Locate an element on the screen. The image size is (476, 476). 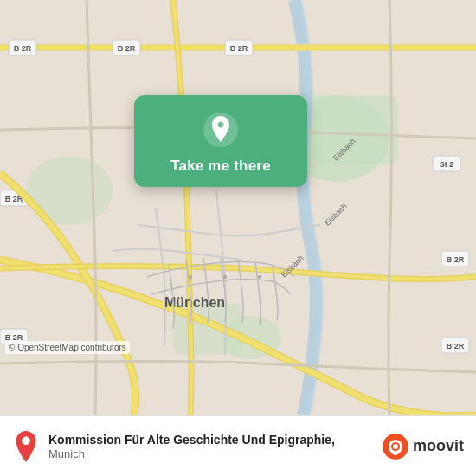
take-me-there-button-label: Take me there is located at coordinates (221, 166).